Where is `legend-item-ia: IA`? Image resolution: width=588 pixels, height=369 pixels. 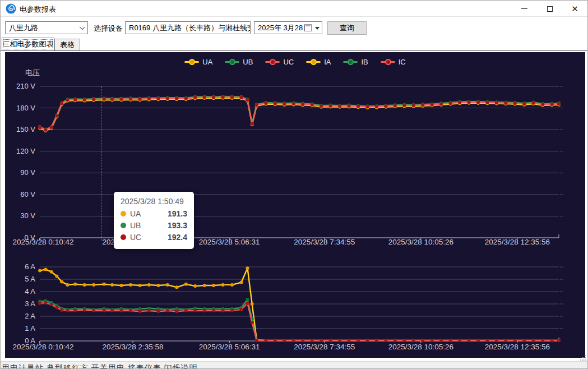
legend-item-ia: IA is located at coordinates (318, 62).